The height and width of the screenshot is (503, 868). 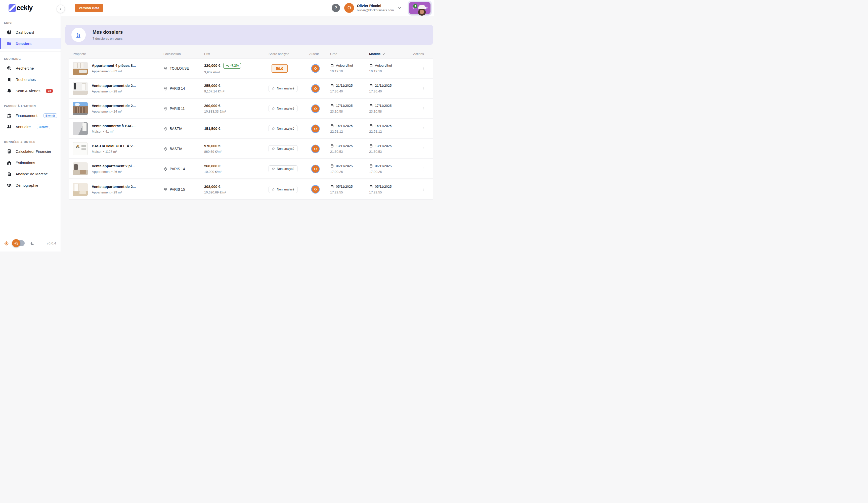 What do you see at coordinates (114, 126) in the screenshot?
I see `property-title: Vente commerce à BAS...` at bounding box center [114, 126].